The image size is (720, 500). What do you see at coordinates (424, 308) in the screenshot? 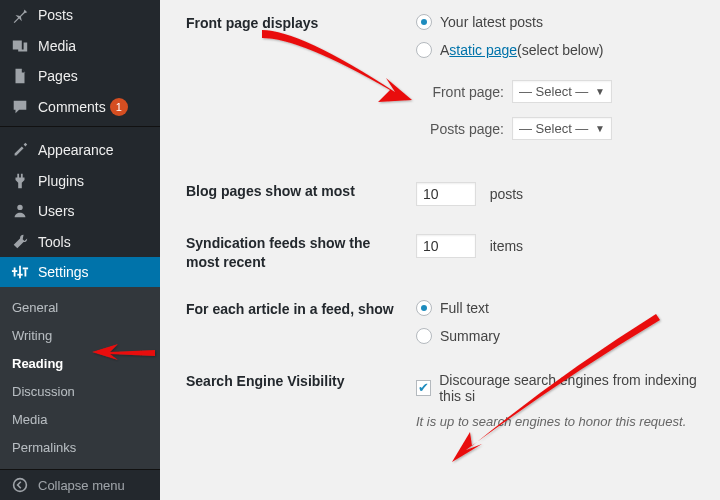
I see `radio-full-text` at bounding box center [424, 308].